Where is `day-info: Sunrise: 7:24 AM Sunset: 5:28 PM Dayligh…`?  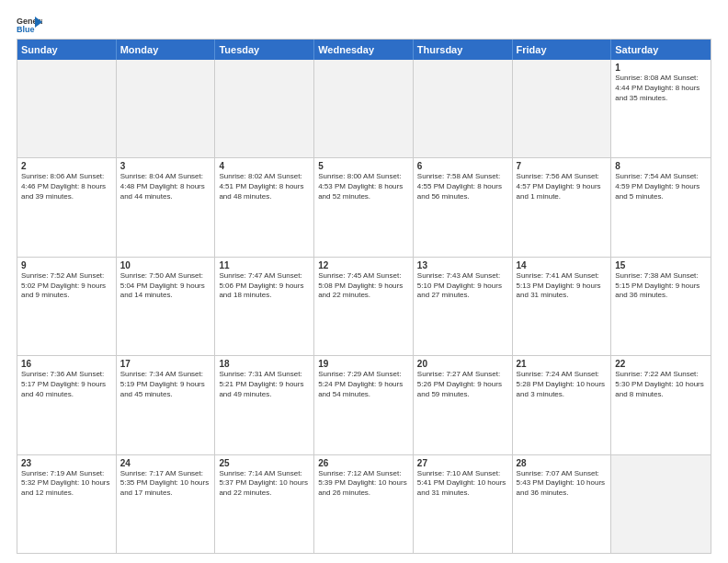 day-info: Sunrise: 7:24 AM Sunset: 5:28 PM Dayligh… is located at coordinates (563, 385).